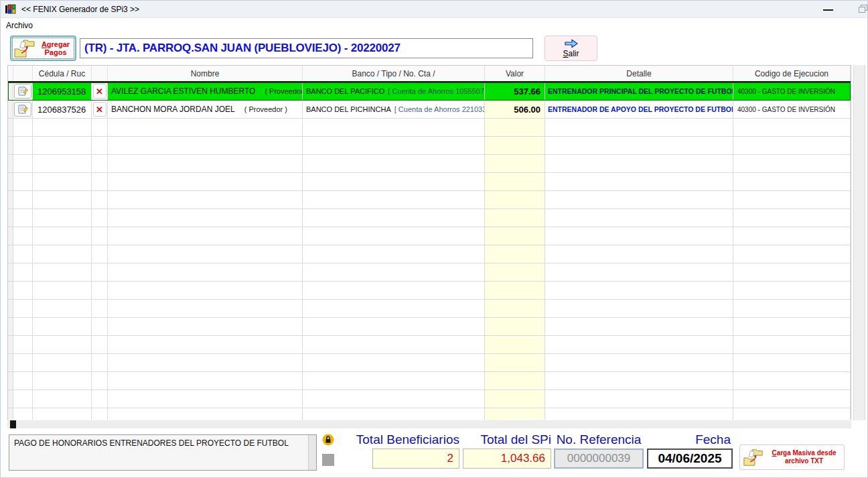 Image resolution: width=868 pixels, height=478 pixels. I want to click on row-indicator, so click(11, 91).